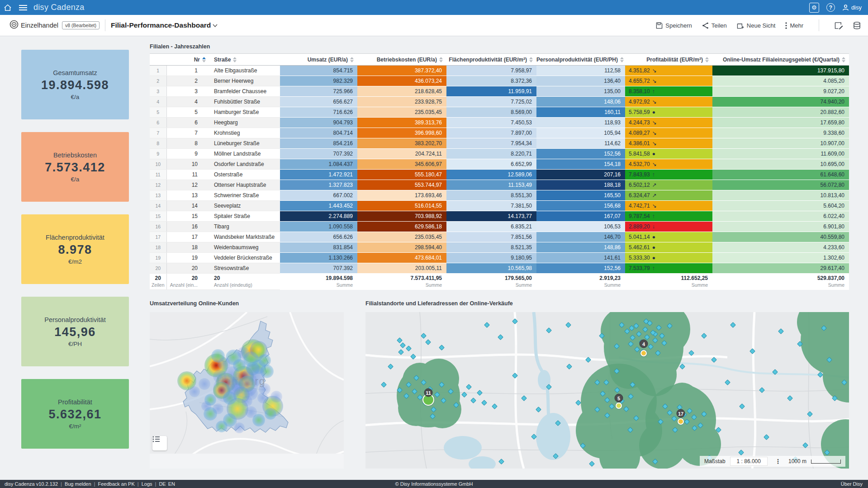 This screenshot has height=488, width=868. What do you see at coordinates (23, 8) in the screenshot?
I see `hamburger-menu-icon` at bounding box center [23, 8].